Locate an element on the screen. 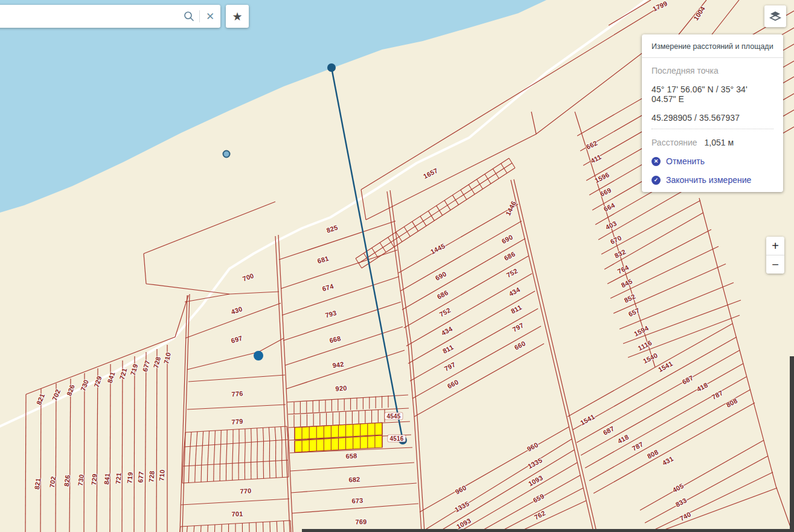 The image size is (794, 532). zoom-in-button: + is located at coordinates (775, 246).